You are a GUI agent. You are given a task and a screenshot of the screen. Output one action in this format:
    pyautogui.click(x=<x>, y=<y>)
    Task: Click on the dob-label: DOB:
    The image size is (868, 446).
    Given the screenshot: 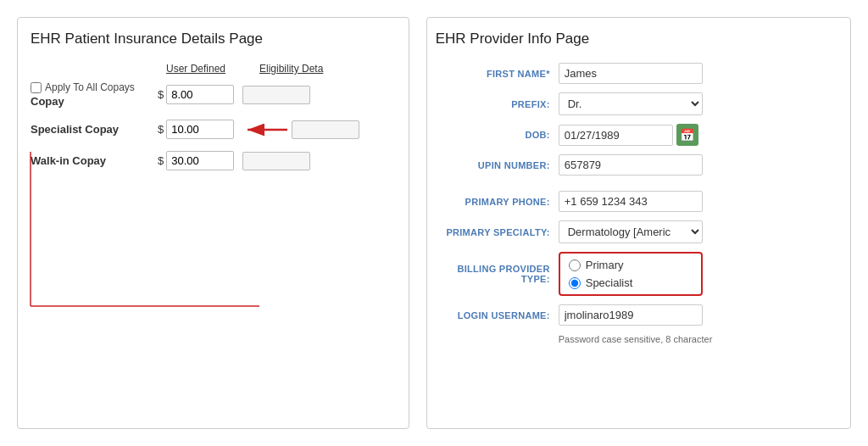 What is the action you would take?
    pyautogui.click(x=497, y=135)
    